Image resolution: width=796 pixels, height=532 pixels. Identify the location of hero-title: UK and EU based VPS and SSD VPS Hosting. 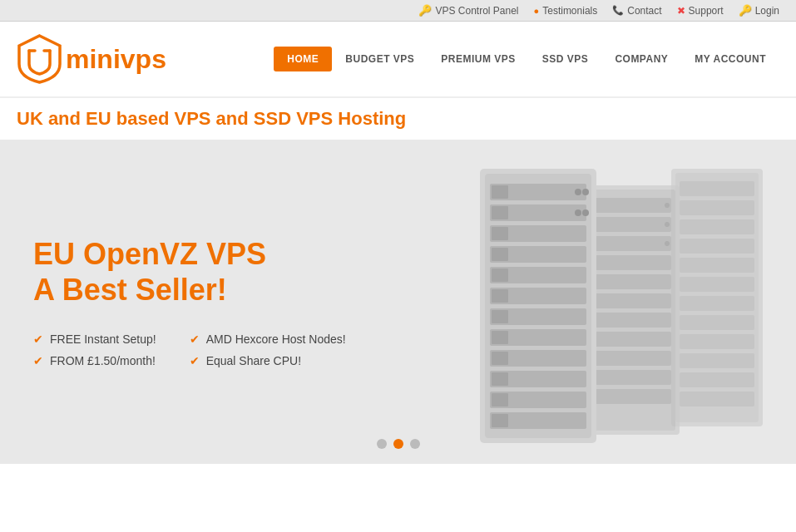
(398, 119).